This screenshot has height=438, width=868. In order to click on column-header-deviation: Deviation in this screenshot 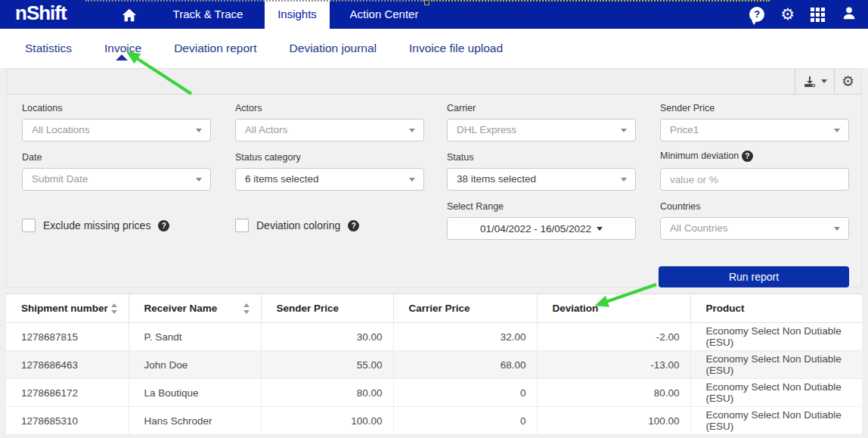, I will do `click(614, 309)`.